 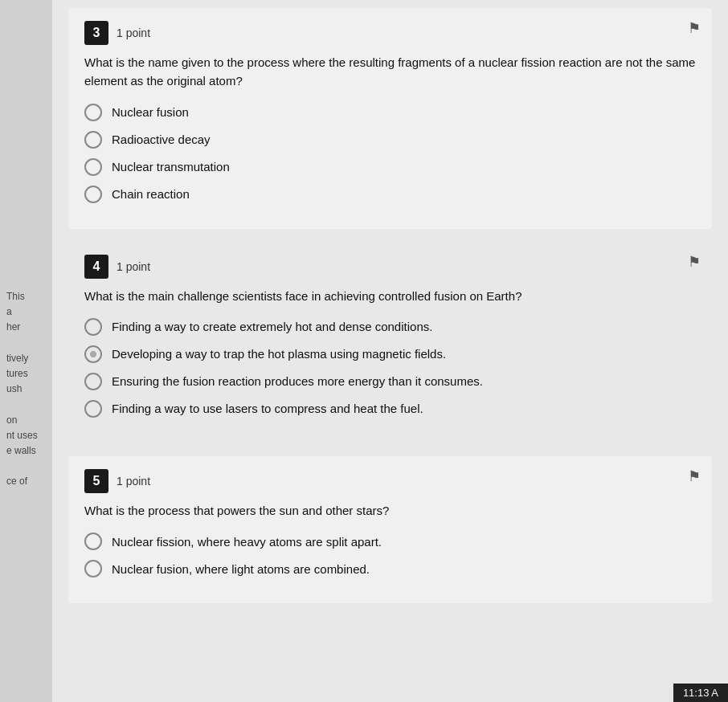 What do you see at coordinates (170, 167) in the screenshot?
I see `option-label: Nuclear transmutation` at bounding box center [170, 167].